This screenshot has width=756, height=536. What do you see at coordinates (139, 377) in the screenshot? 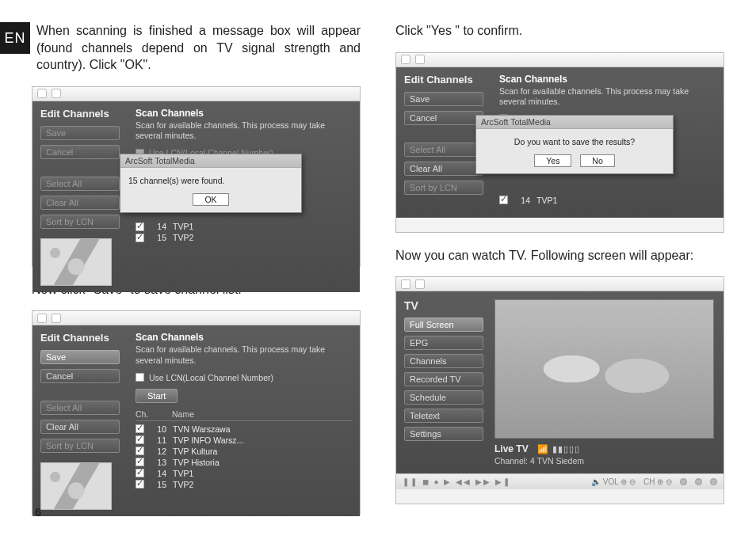
I see `use-lcn-checkbox` at bounding box center [139, 377].